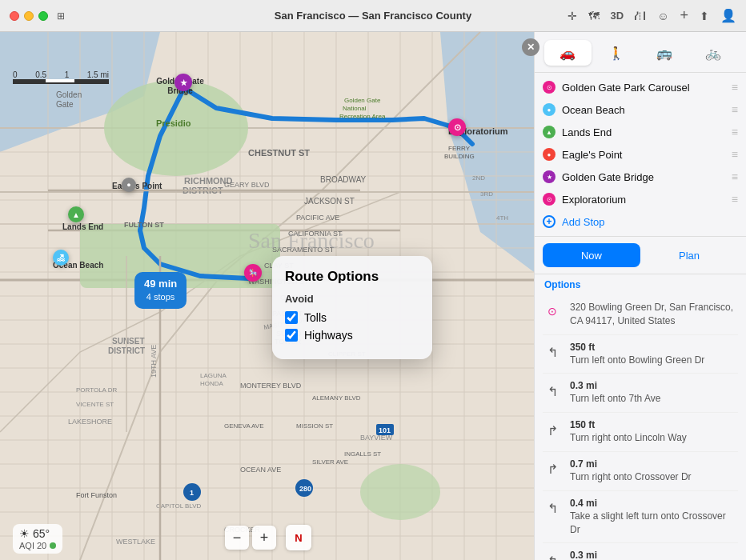 Image resolution: width=746 pixels, height=560 pixels. Describe the element at coordinates (237, 538) in the screenshot. I see `zoom-minus-button: −` at that location.